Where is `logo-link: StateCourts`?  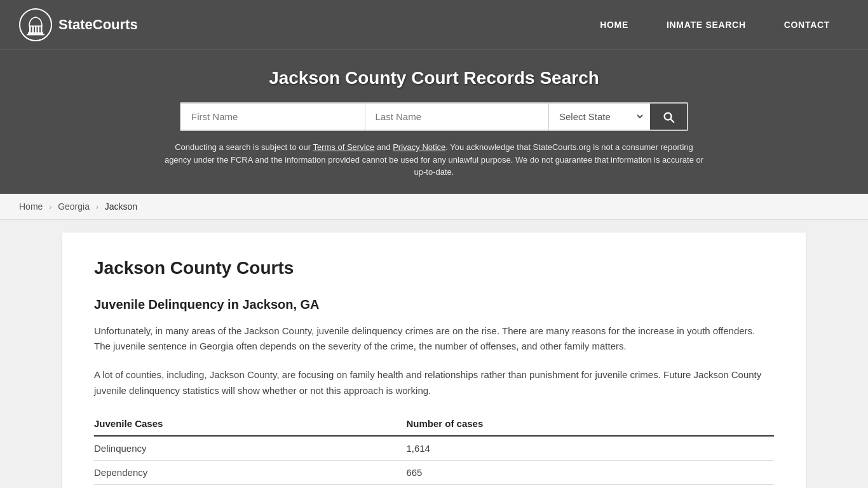
logo-link: StateCourts is located at coordinates (79, 25).